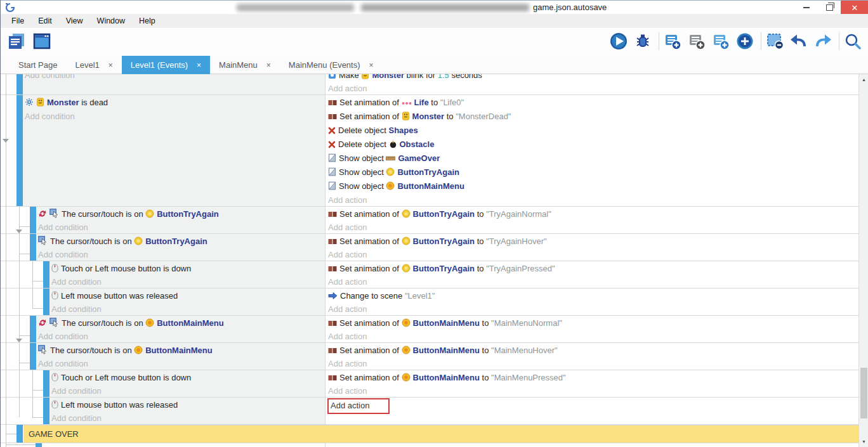 The height and width of the screenshot is (447, 868). What do you see at coordinates (147, 21) in the screenshot?
I see `menu-item-help: Help` at bounding box center [147, 21].